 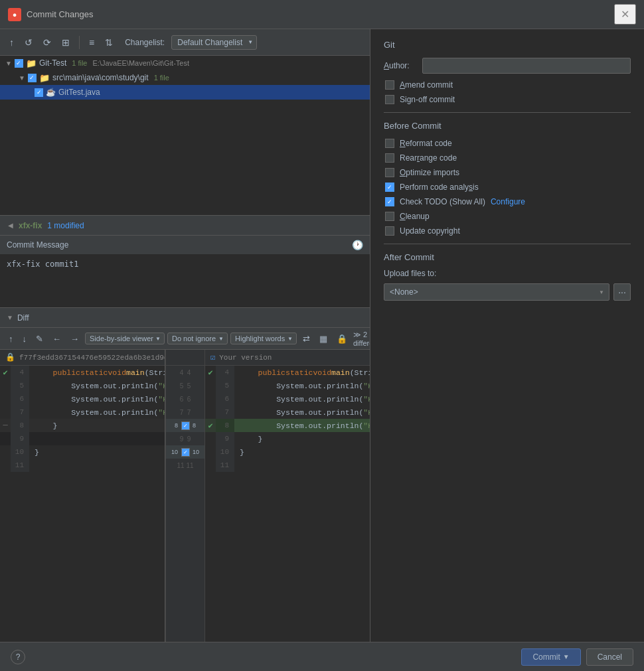 I want to click on update-copyright-row: Update copyright, so click(x=507, y=231).